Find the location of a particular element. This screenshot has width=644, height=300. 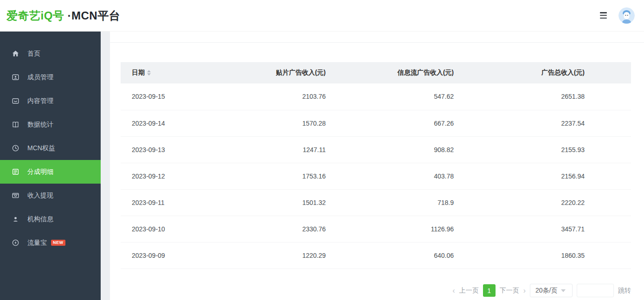

cell-value: 718.9 is located at coordinates (390, 202).